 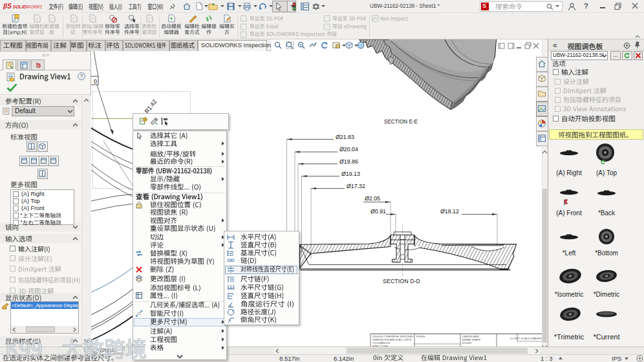 I want to click on svg-text: Ø21.83, so click(x=345, y=137).